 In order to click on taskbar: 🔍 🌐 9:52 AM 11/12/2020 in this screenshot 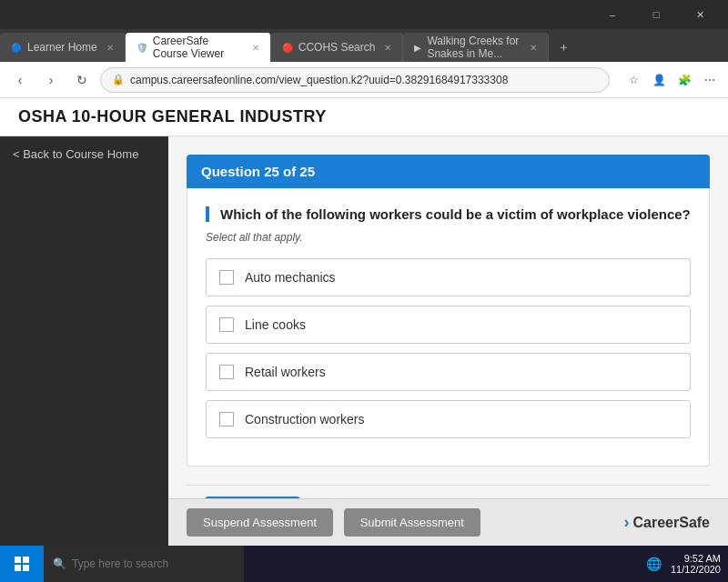, I will do `click(364, 564)`.